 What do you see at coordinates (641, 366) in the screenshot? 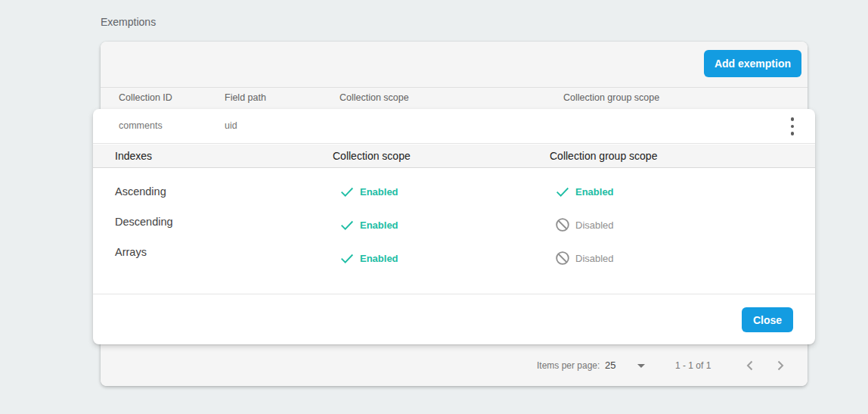
I see `page-size-dropdown-icon` at bounding box center [641, 366].